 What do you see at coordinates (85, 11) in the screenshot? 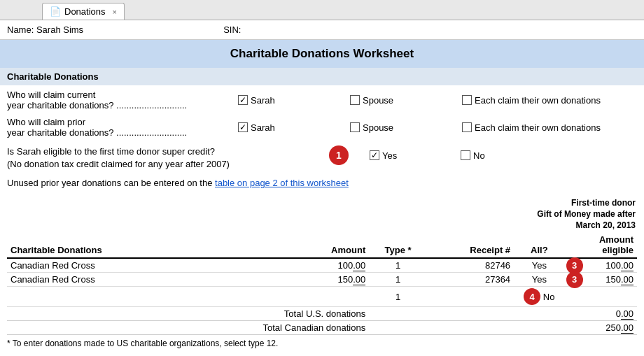
I see `tab-label: Donations` at bounding box center [85, 11].